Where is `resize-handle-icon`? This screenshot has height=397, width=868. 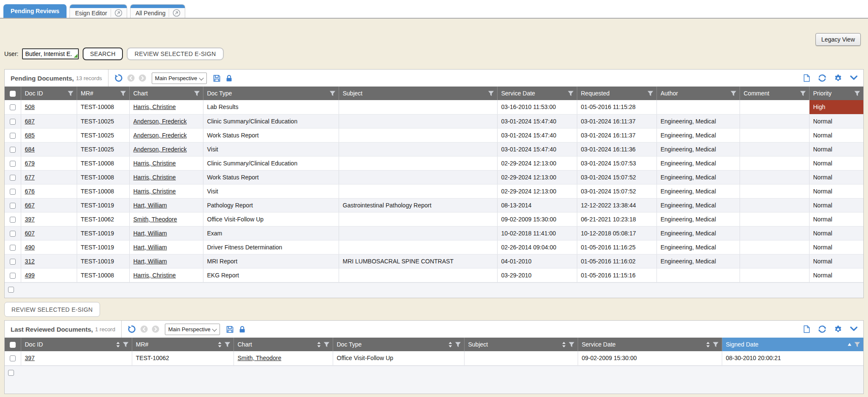
resize-handle-icon is located at coordinates (75, 56).